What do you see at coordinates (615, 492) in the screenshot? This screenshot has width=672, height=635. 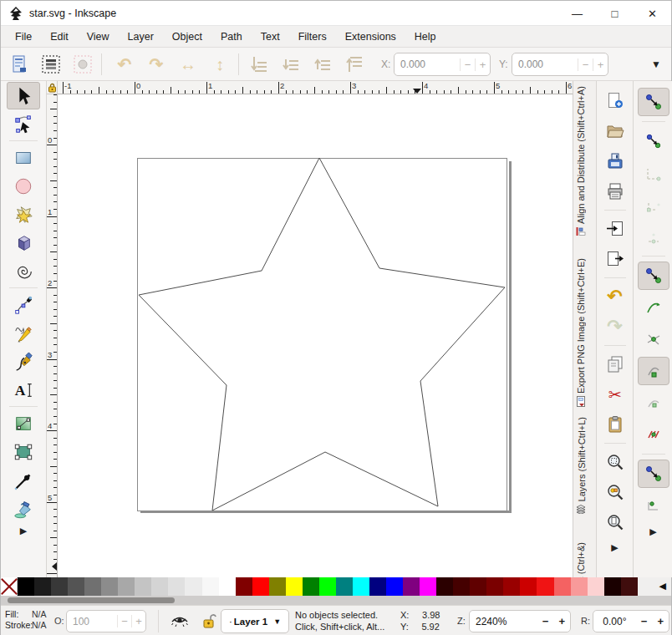 I see `zoom-drawing-icon` at bounding box center [615, 492].